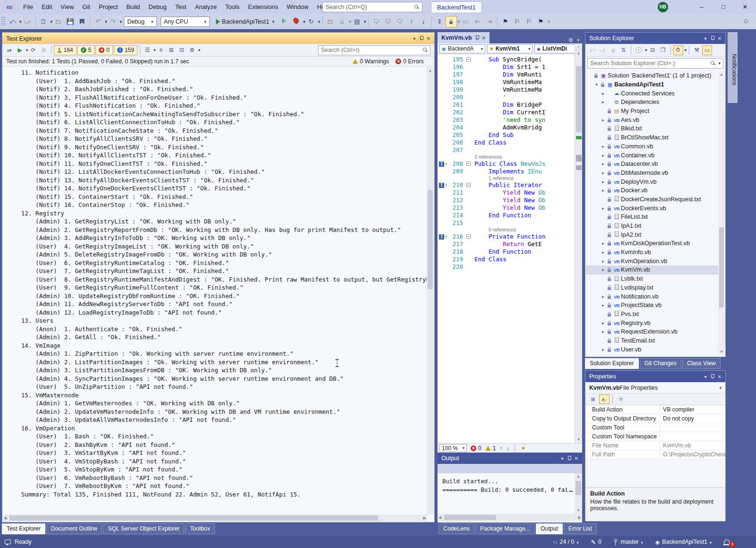 The image size is (756, 548). Describe the element at coordinates (510, 49) in the screenshot. I see `class-dropdown: ❖ KvmVm1 ▾` at that location.